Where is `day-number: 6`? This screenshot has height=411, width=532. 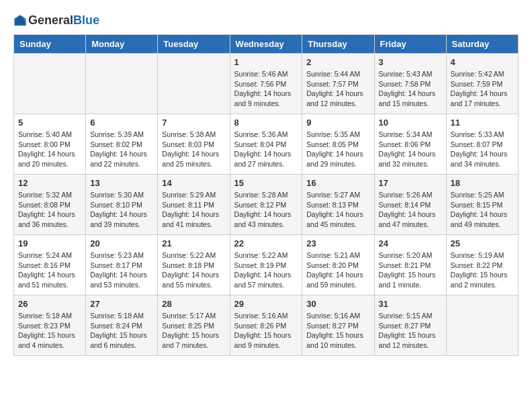
day-number: 6 is located at coordinates (122, 122).